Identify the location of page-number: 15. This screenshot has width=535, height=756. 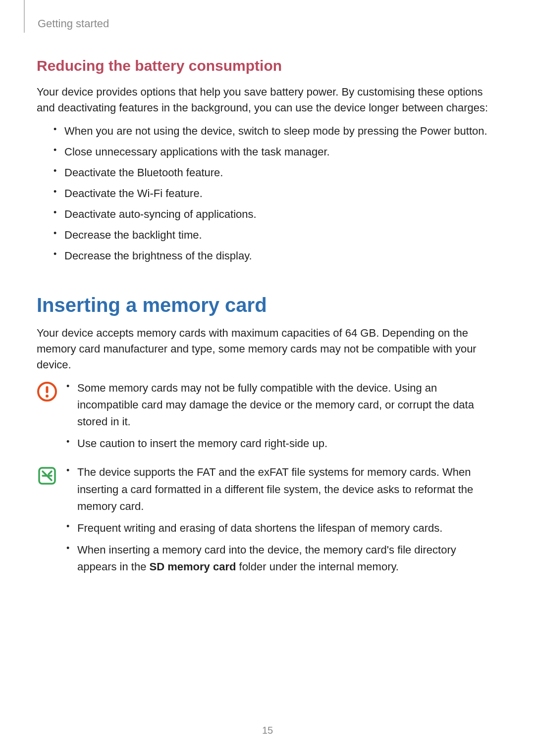
(268, 731).